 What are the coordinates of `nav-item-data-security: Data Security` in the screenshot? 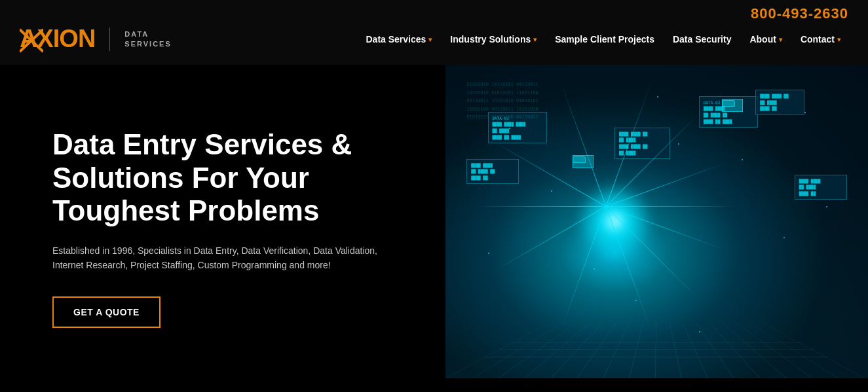 It's located at (702, 39).